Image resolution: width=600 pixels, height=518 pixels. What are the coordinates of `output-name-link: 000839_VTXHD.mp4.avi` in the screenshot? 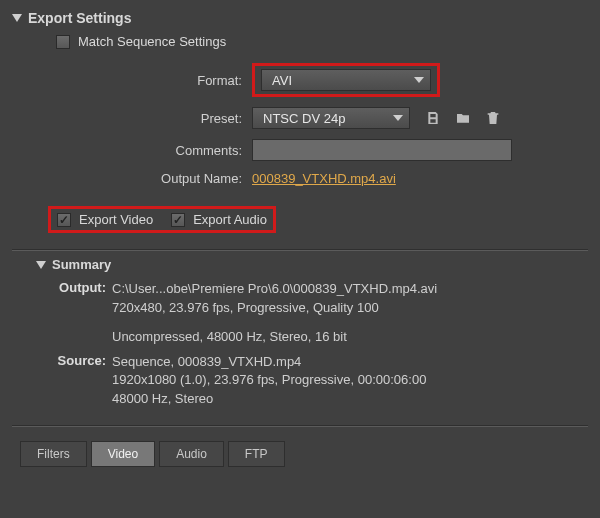 It's located at (324, 178).